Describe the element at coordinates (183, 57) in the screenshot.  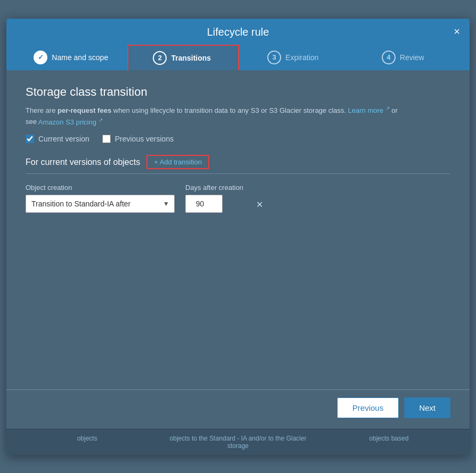
I see `step-transitions: 2 Transitions` at that location.